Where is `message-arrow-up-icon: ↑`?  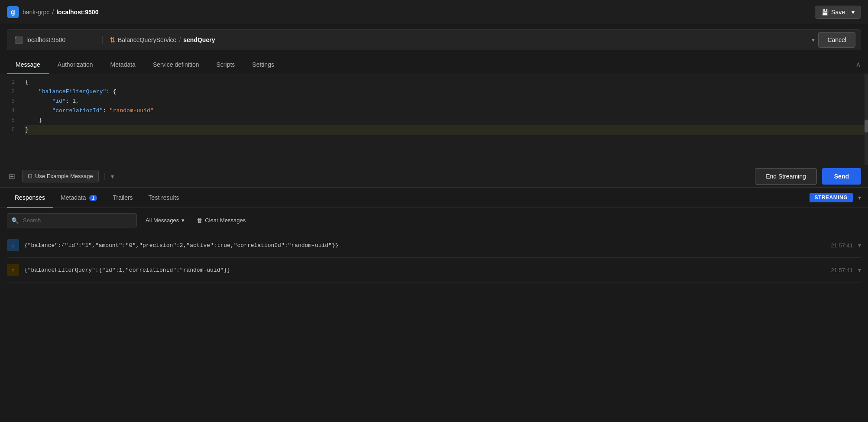
message-arrow-up-icon: ↑ is located at coordinates (13, 270).